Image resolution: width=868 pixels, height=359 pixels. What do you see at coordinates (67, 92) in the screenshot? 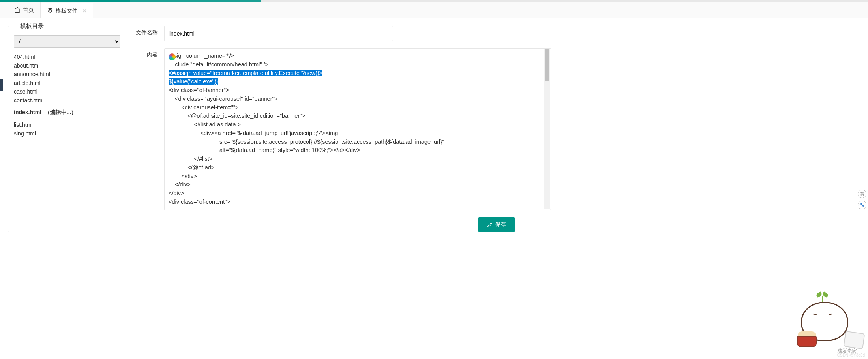
I see `file-item: case.html` at bounding box center [67, 92].